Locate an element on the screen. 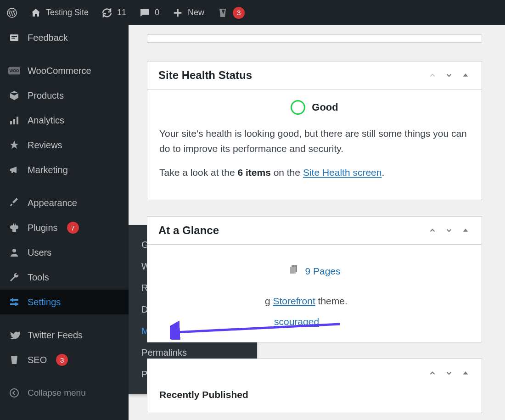 This screenshot has width=505, height=420. panel-title: At a Glance is located at coordinates (189, 230).